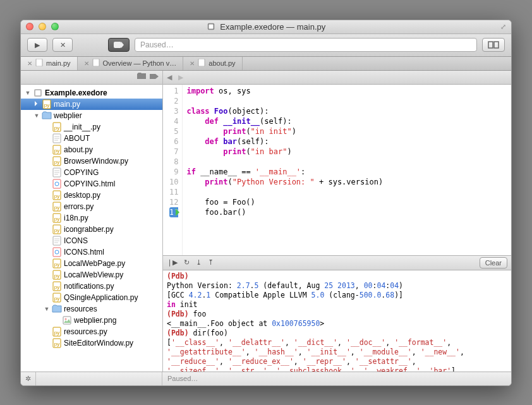 Image resolution: width=532 pixels, height=405 pixels. What do you see at coordinates (92, 172) in the screenshot?
I see `tree-item: COPYING` at bounding box center [92, 172].